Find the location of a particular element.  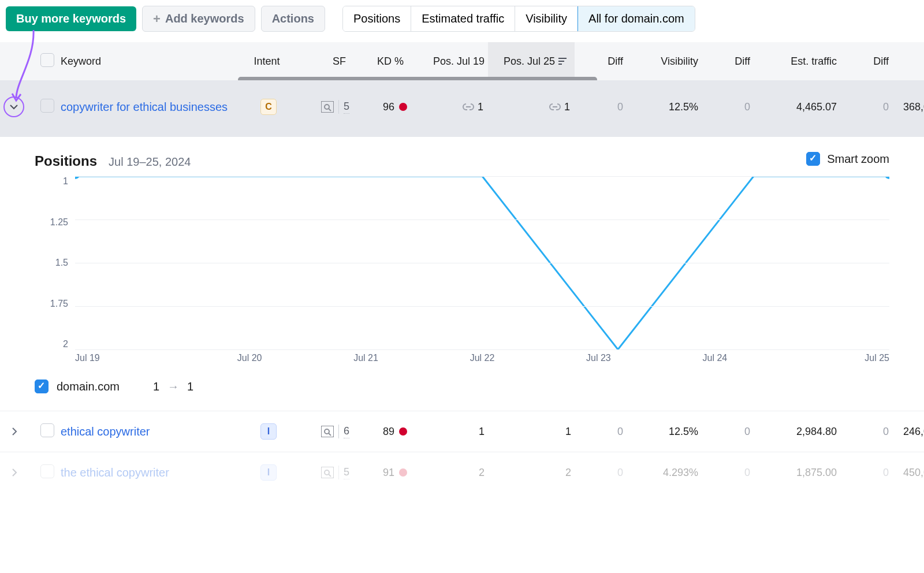

add-keywords-label: Add keywords is located at coordinates (204, 18).